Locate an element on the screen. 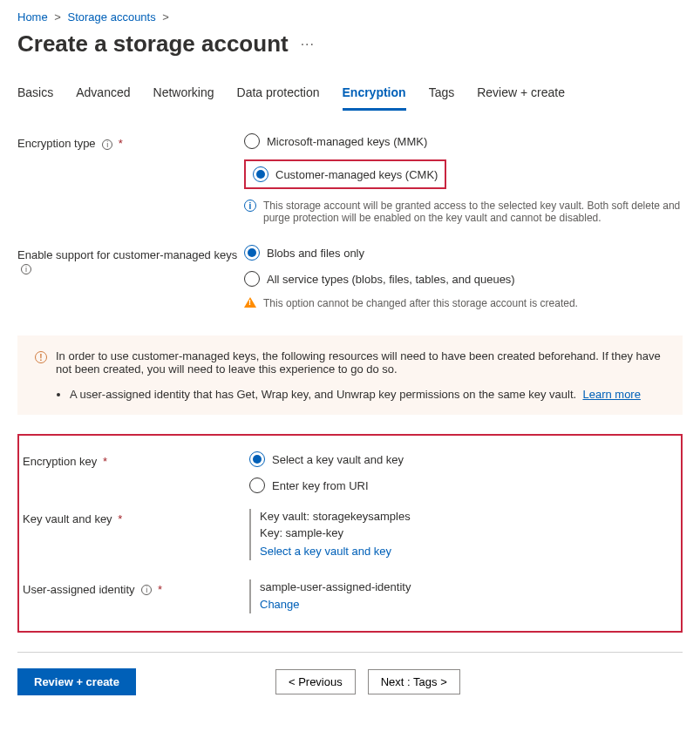  next-button: Next : Tags > is located at coordinates (414, 681).